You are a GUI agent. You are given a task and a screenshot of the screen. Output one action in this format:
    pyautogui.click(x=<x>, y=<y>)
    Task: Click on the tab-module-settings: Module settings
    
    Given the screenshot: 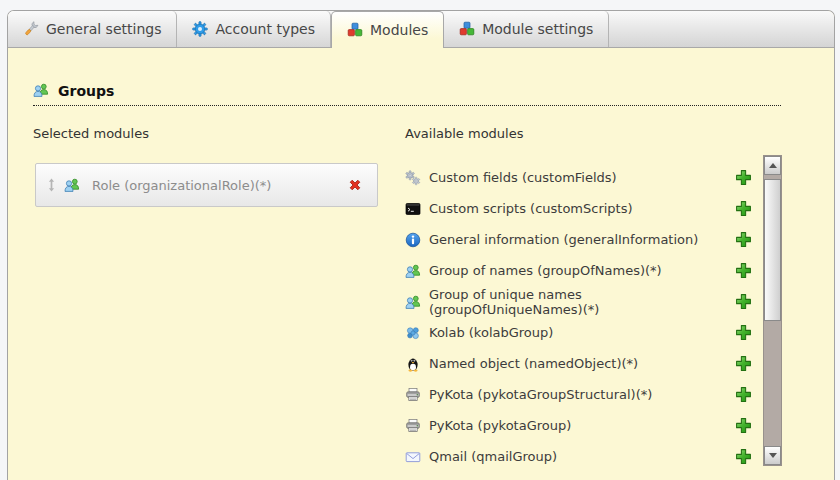 What is the action you would take?
    pyautogui.click(x=526, y=29)
    